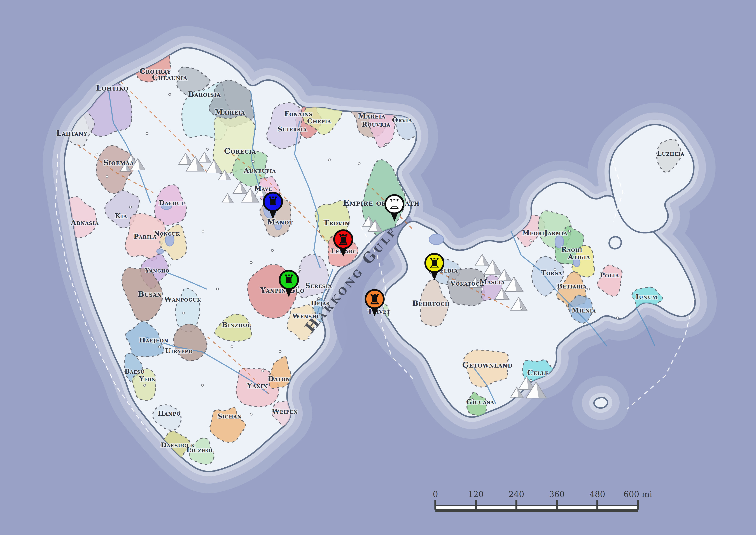 The height and width of the screenshot is (535, 756). What do you see at coordinates (121, 216) in the screenshot?
I see `region-label-kia: Kia` at bounding box center [121, 216].